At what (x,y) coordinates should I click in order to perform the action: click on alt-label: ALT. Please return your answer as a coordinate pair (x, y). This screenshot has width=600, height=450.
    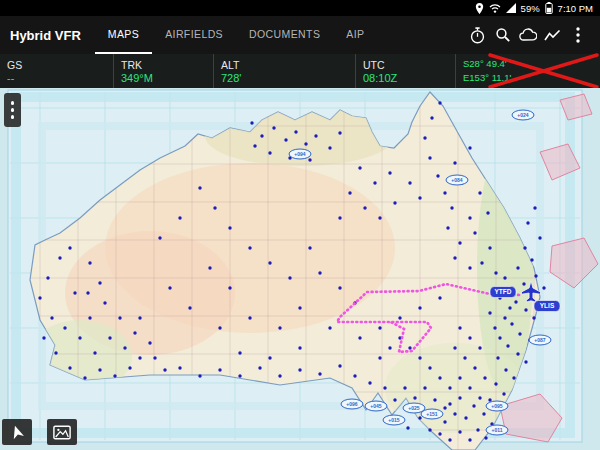
    Looking at the image, I should click on (284, 65).